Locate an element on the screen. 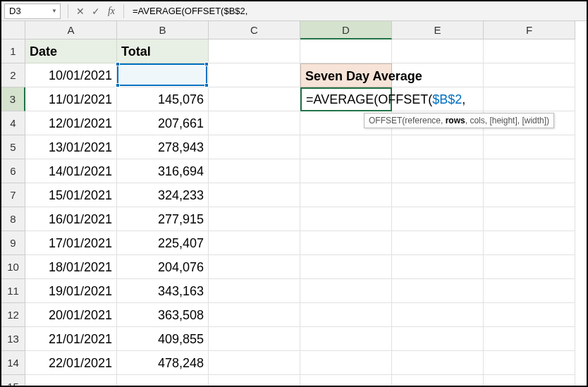 The height and width of the screenshot is (387, 588). cell-F14 is located at coordinates (529, 363).